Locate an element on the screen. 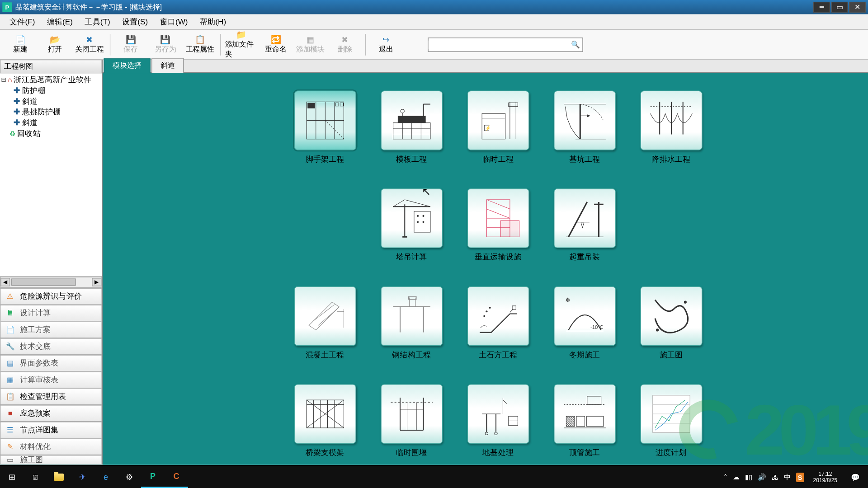 This screenshot has width=868, height=488. side-btn-plan: 📄施工方案 is located at coordinates (51, 330).